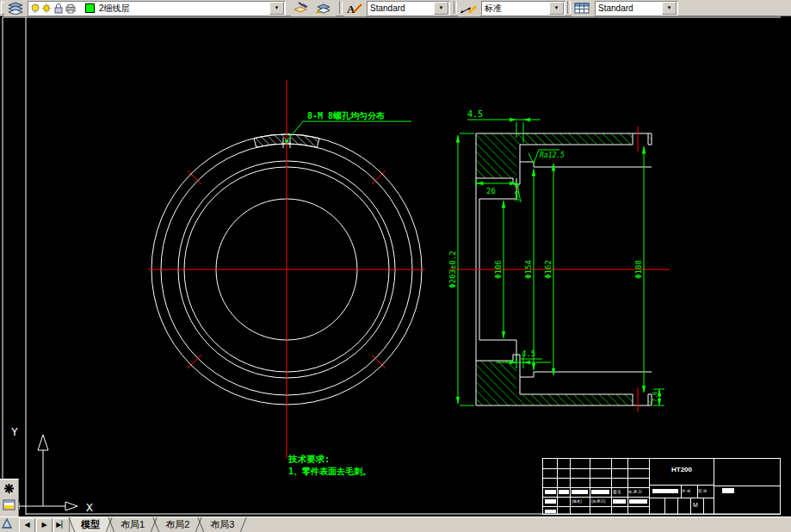 This screenshot has height=532, width=791. Describe the element at coordinates (408, 9) in the screenshot. I see `text-style-combo: Standard ▼` at that location.